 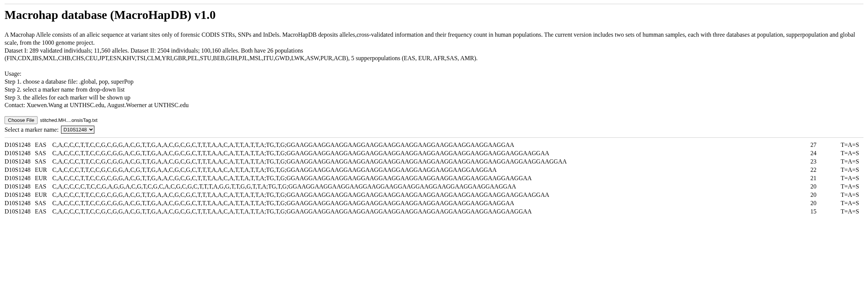 I want to click on result-count: 15, so click(x=818, y=212).